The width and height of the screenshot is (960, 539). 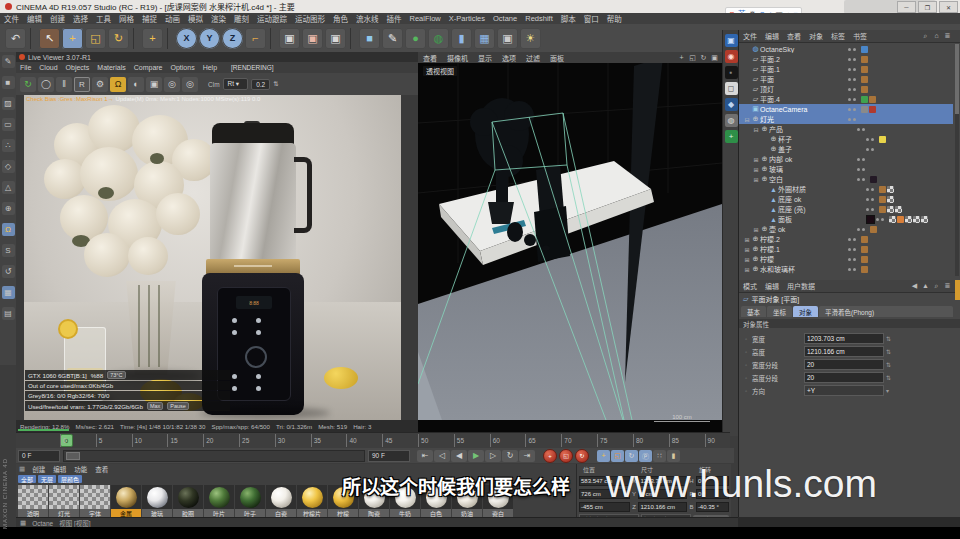 What do you see at coordinates (118, 84) in the screenshot?
I see `lock-resolution-button: Ω` at bounding box center [118, 84].